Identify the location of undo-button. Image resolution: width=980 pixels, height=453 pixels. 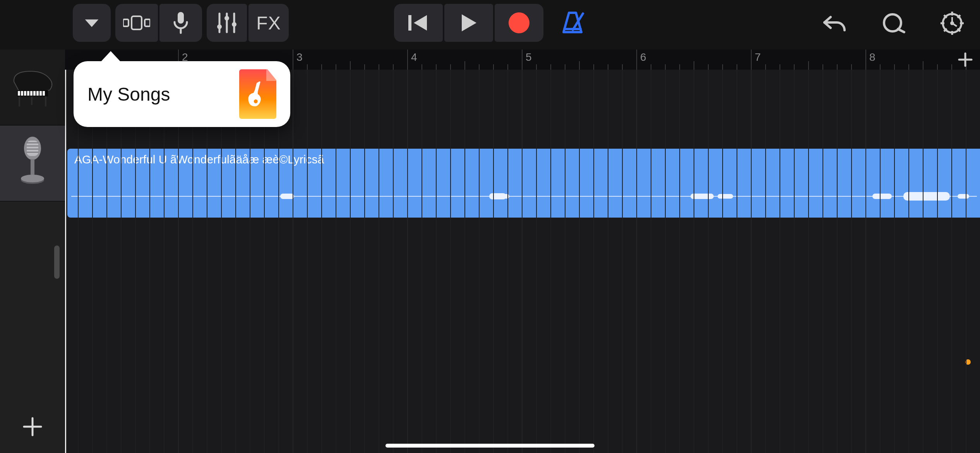
(834, 23).